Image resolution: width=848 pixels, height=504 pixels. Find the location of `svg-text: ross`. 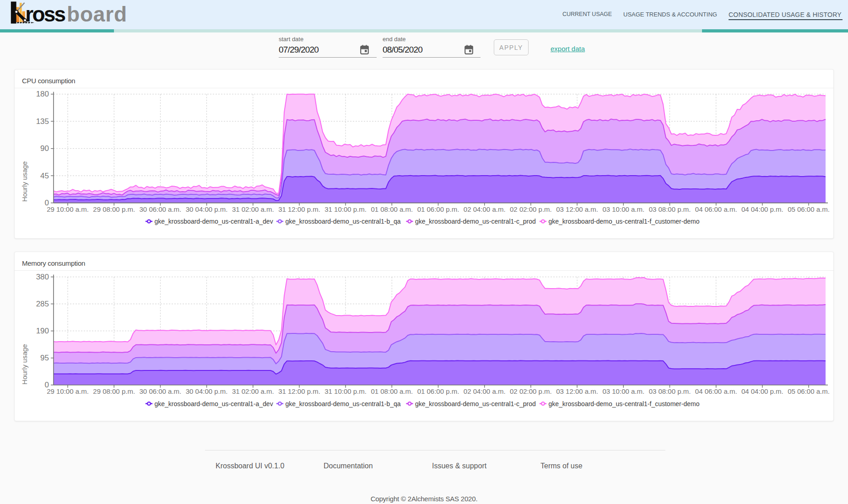

svg-text: ross is located at coordinates (45, 14).